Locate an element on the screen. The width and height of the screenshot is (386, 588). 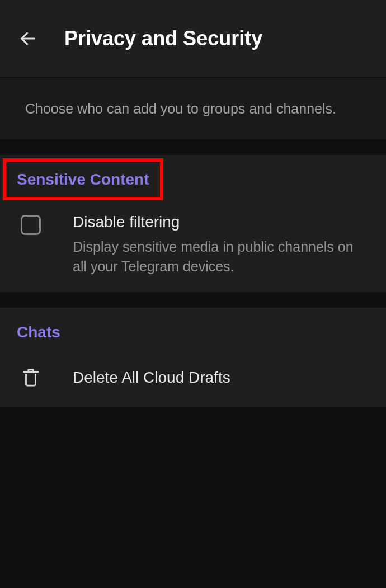
checkbox-icon is located at coordinates (31, 225).